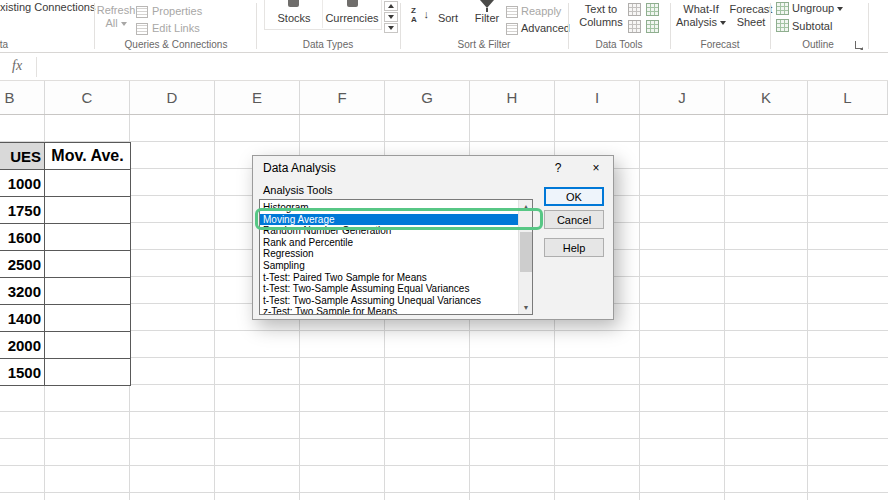 The image size is (888, 500). Describe the element at coordinates (525, 257) in the screenshot. I see `listbox-scrollbar: ▲ ▼` at that location.